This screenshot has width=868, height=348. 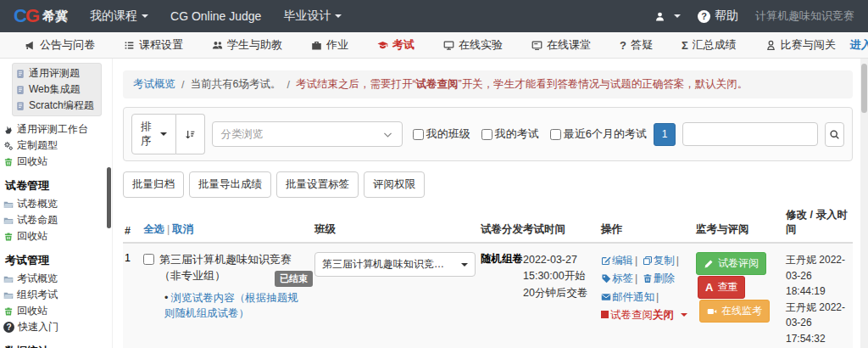 I want to click on sidebar-item-recycle-bin: 回收站, so click(x=55, y=161).